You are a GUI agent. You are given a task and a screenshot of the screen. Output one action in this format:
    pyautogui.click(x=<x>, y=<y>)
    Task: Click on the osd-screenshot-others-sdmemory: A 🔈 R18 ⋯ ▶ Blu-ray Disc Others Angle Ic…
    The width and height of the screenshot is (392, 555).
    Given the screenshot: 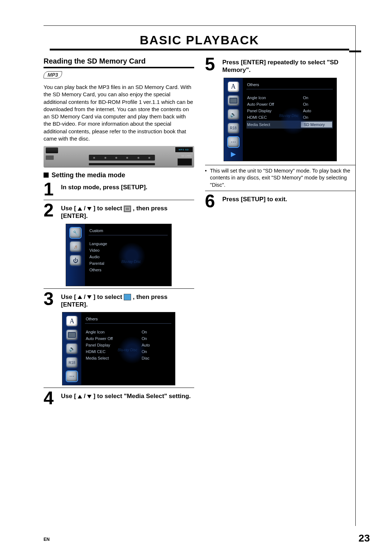 What is the action you would take?
    pyautogui.click(x=280, y=119)
    